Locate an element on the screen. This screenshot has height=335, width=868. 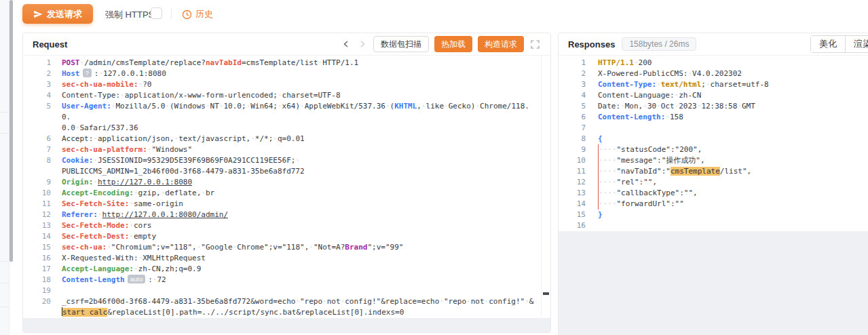
request-line: 5User-Agent:·Mozilla/5.0·(Windows·NT·10.… is located at coordinates (286, 117).